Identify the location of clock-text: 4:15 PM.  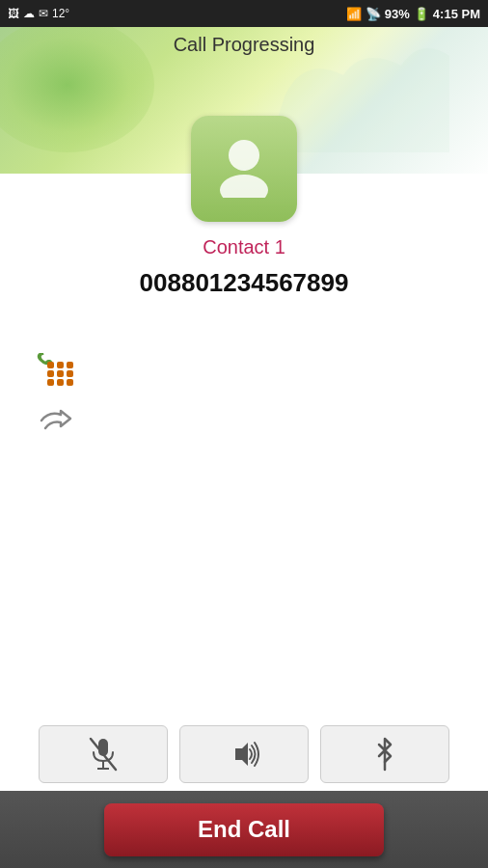
(457, 14).